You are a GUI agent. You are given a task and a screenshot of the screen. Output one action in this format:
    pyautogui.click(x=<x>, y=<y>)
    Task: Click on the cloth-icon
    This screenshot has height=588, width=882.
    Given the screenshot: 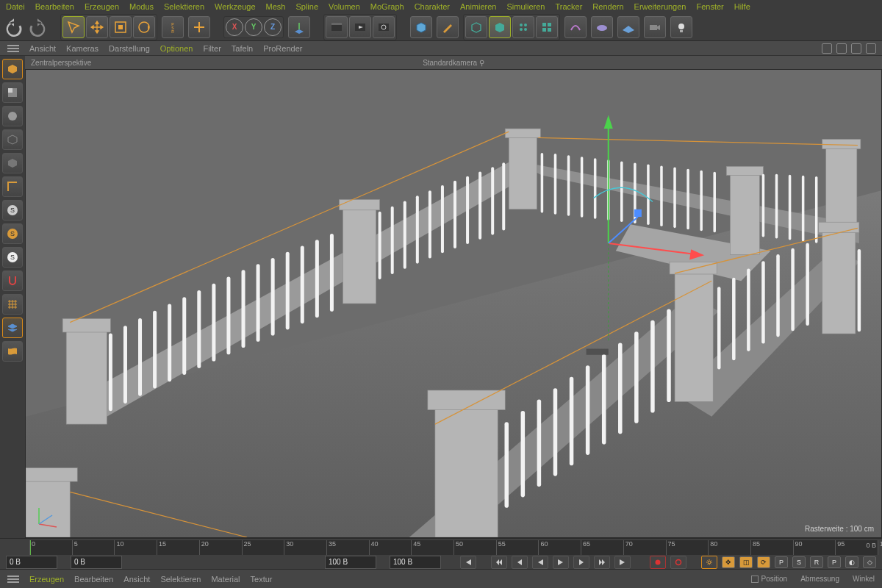 What is the action you would take?
    pyautogui.click(x=12, y=351)
    